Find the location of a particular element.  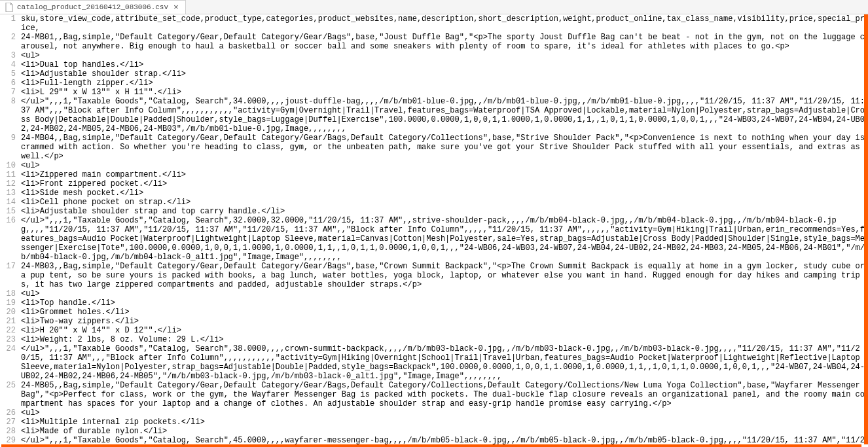

code-line: 924-MB04,,Bag,simple,"Default Category/G… is located at coordinates (434, 147).